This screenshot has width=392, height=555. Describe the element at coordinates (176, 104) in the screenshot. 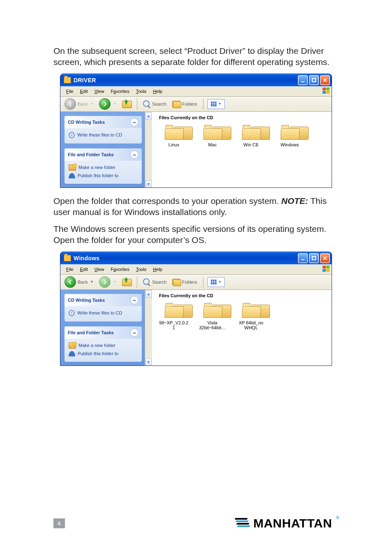

I see `folders-icon` at that location.